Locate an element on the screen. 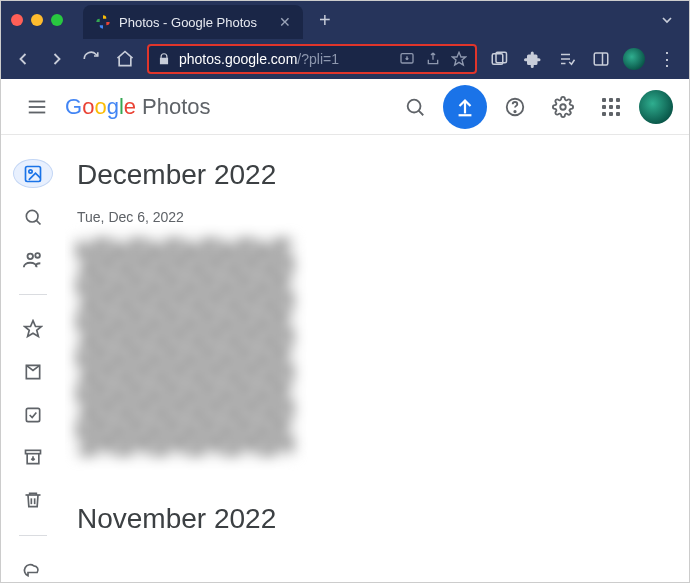 The image size is (690, 583). logo-product-name: Photos is located at coordinates (176, 107).